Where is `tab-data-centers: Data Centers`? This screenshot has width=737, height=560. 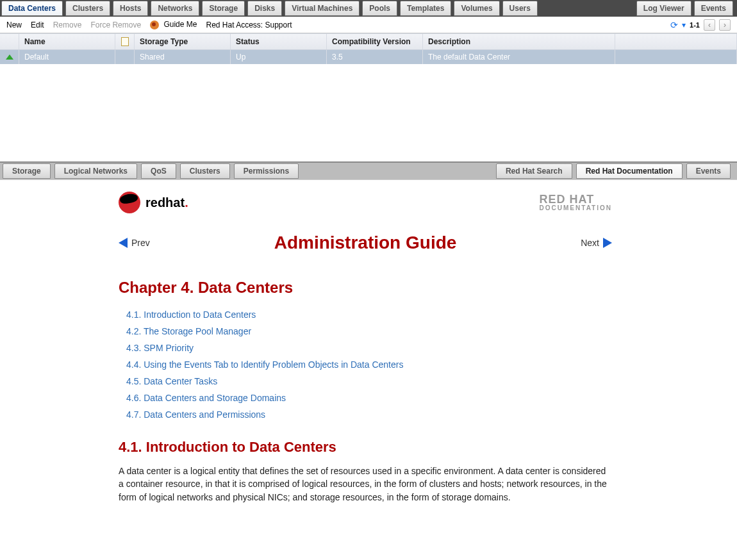
tab-data-centers: Data Centers is located at coordinates (32, 8).